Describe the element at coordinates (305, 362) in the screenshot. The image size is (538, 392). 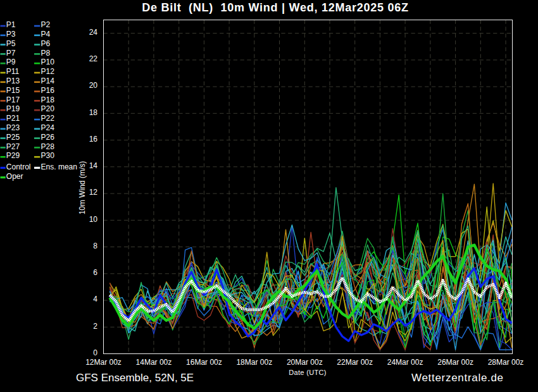
I see `svg-text: 20Mar 00z` at that location.